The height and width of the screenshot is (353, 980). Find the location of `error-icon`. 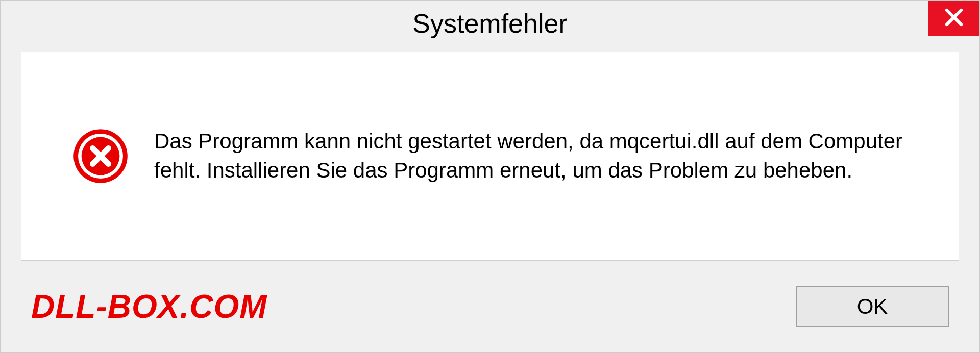

error-icon is located at coordinates (101, 156).